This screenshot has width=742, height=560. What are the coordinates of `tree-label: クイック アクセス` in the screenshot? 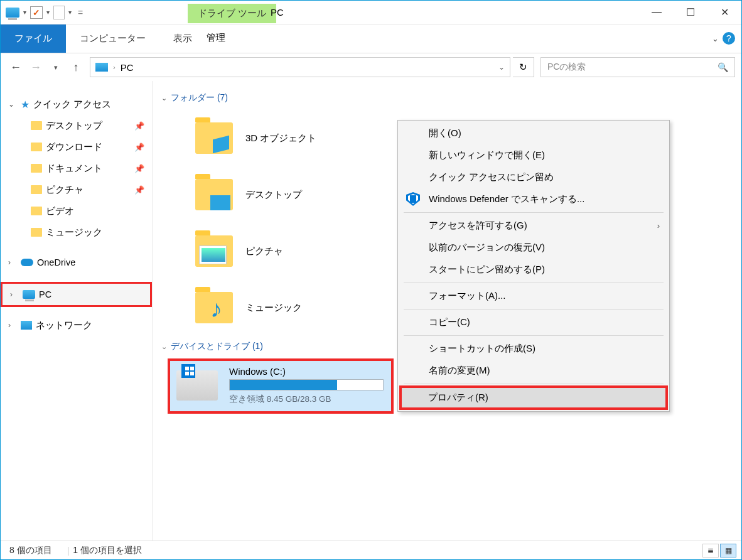 It's located at (72, 104).